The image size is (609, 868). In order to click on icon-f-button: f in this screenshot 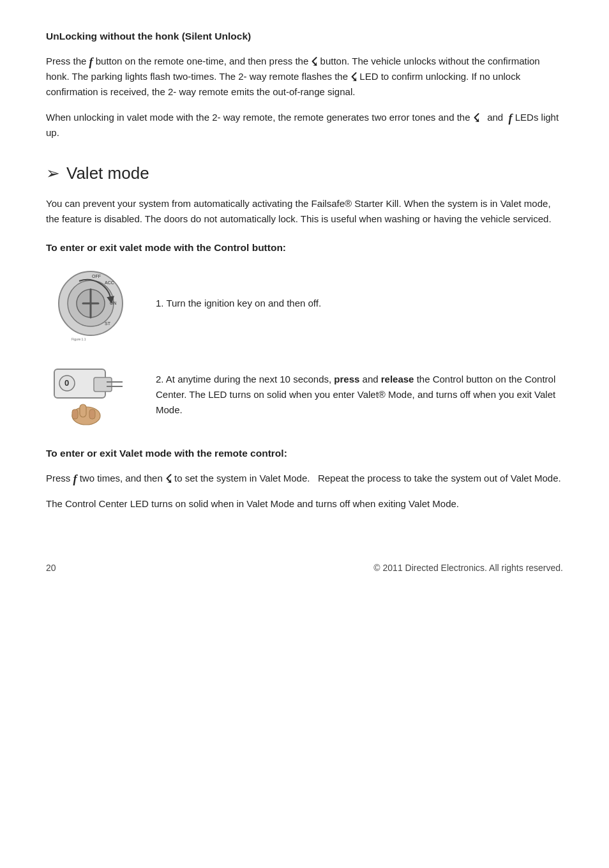, I will do `click(91, 62)`.